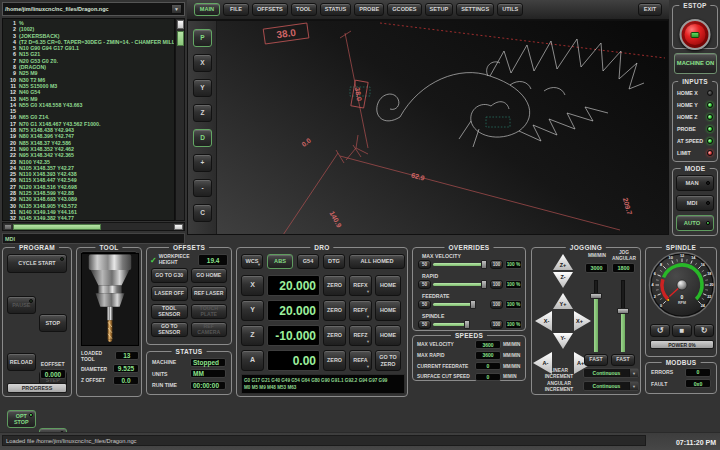 The width and height of the screenshot is (720, 450). I want to click on view-button-z: Z, so click(202, 113).